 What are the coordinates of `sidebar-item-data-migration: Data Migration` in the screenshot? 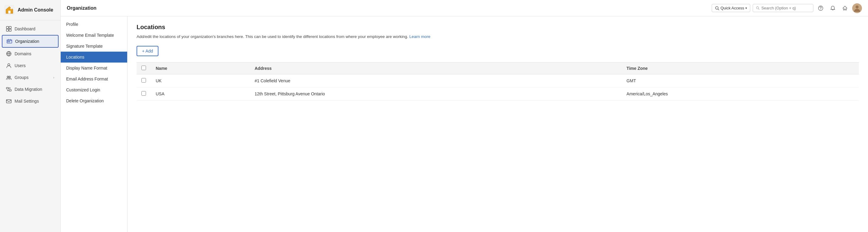 It's located at (30, 89).